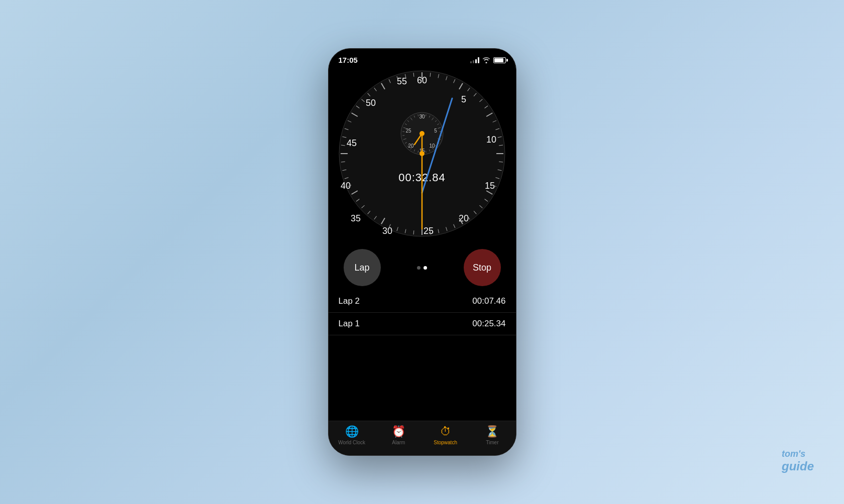  Describe the element at coordinates (422, 268) in the screenshot. I see `page-indicator` at that location.